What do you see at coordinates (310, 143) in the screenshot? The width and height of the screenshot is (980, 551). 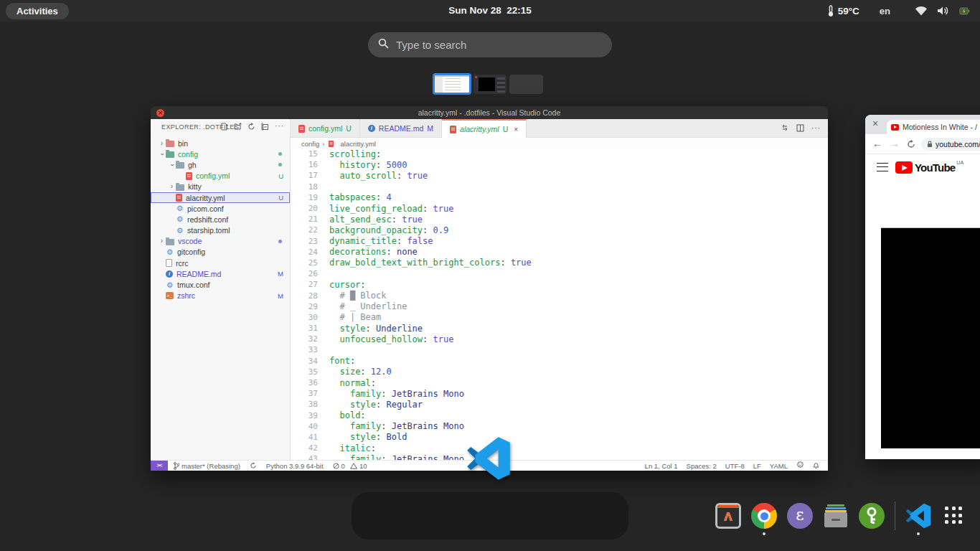 I see `breadcrumb-folder: config` at bounding box center [310, 143].